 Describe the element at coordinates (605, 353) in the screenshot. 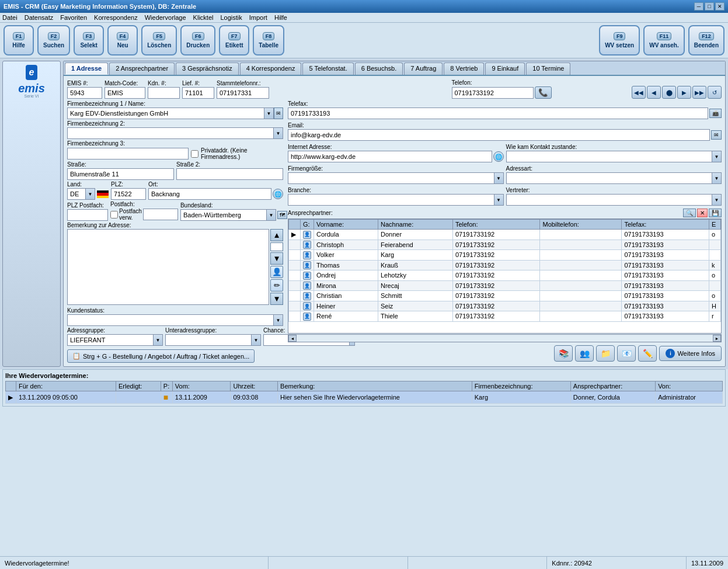

I see `folder-button: 📁` at that location.